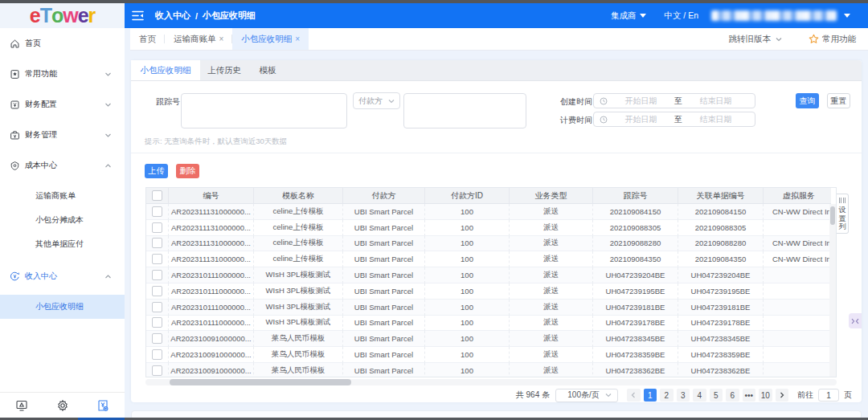 This screenshot has width=868, height=420. What do you see at coordinates (63, 74) in the screenshot?
I see `sidebar-item: 常用功能` at bounding box center [63, 74].